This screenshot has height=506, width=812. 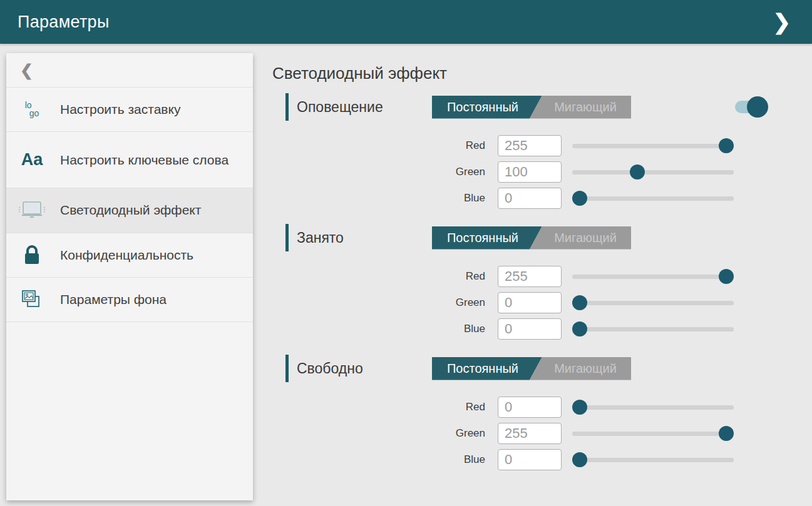 I want to click on sidebar-item-label: Конфиденциальность, so click(x=126, y=255).